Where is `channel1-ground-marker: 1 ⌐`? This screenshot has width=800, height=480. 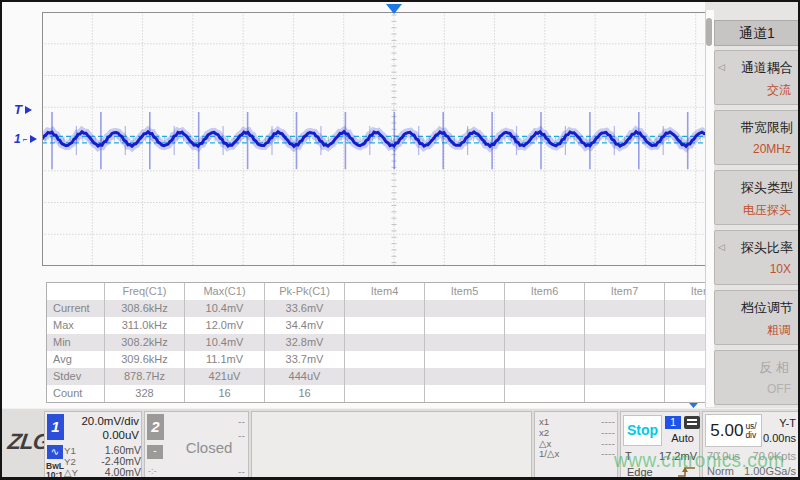 channel1-ground-marker: 1 ⌐ is located at coordinates (26, 139).